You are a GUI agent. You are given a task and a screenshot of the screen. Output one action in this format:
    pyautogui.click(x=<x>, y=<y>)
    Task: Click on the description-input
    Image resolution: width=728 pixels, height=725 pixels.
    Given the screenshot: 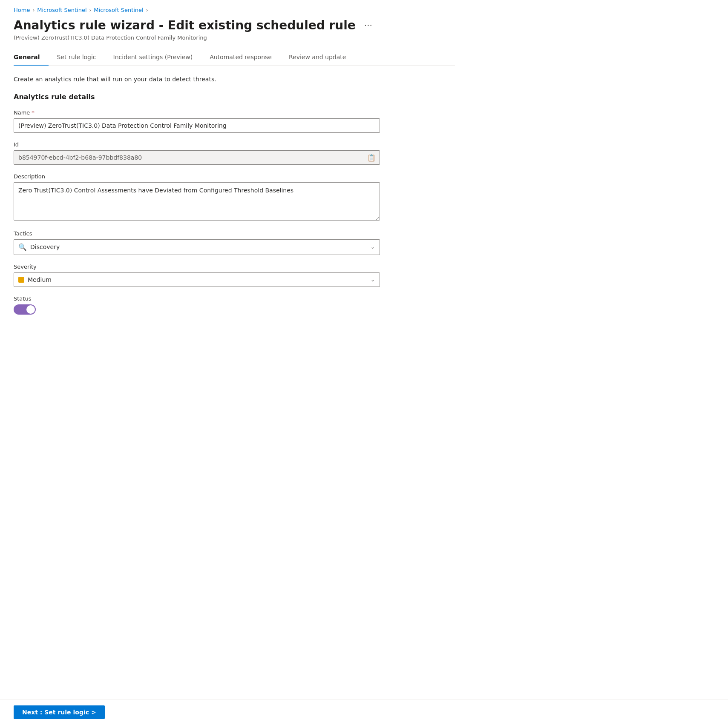 What is the action you would take?
    pyautogui.click(x=197, y=201)
    